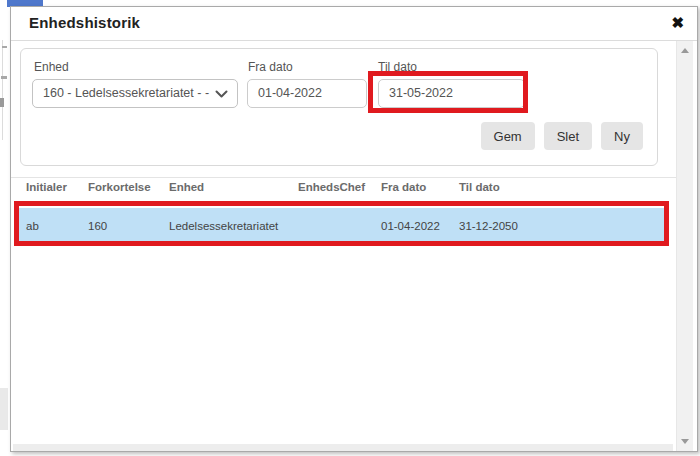 The height and width of the screenshot is (456, 700). I want to click on chevron-down-icon, so click(222, 94).